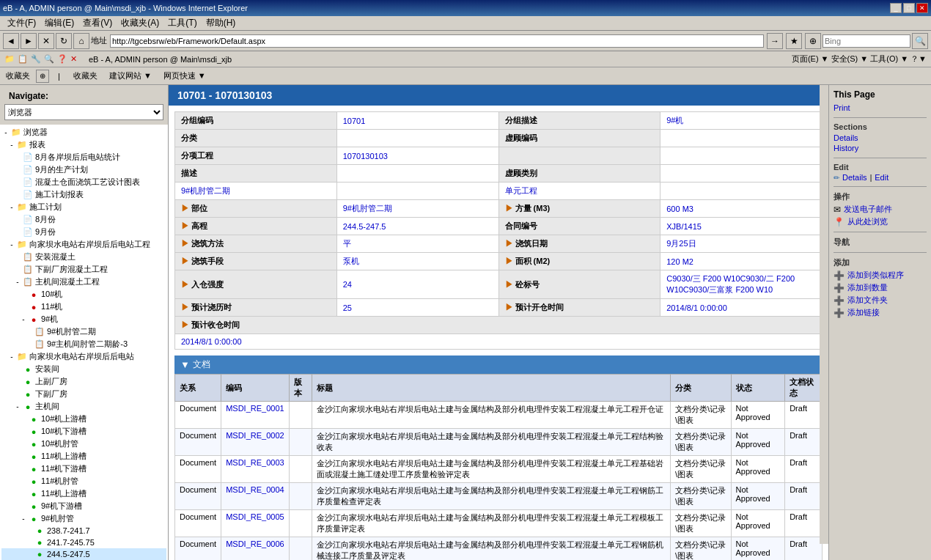 The height and width of the screenshot is (560, 931). I want to click on tree-item-9machine: - ● 9#机, so click(84, 320).